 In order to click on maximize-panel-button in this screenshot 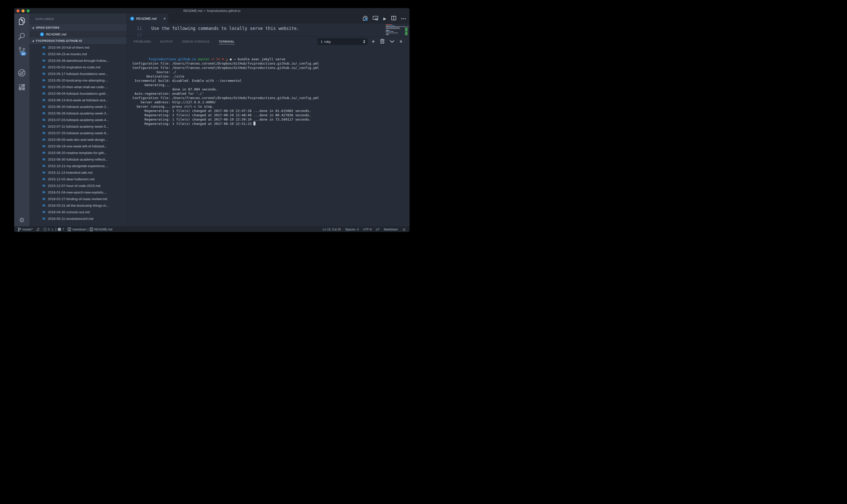, I will do `click(392, 41)`.